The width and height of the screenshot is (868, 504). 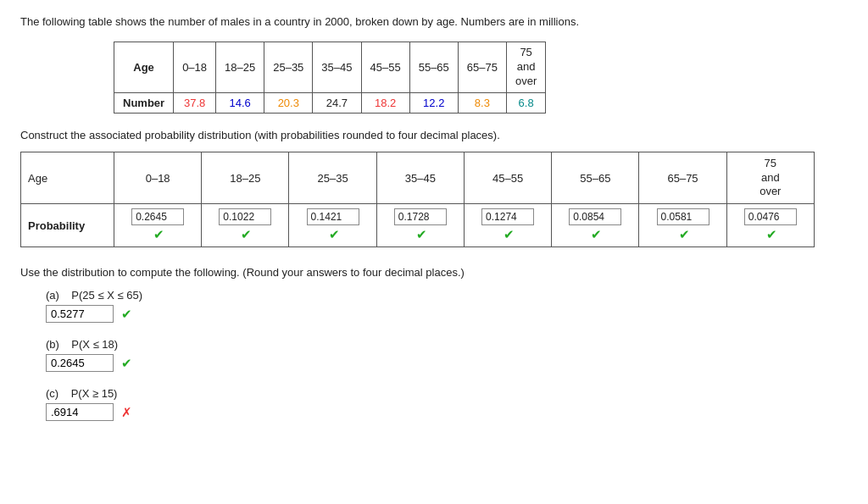 I want to click on prob-age-col-7: 75andover, so click(x=770, y=178).